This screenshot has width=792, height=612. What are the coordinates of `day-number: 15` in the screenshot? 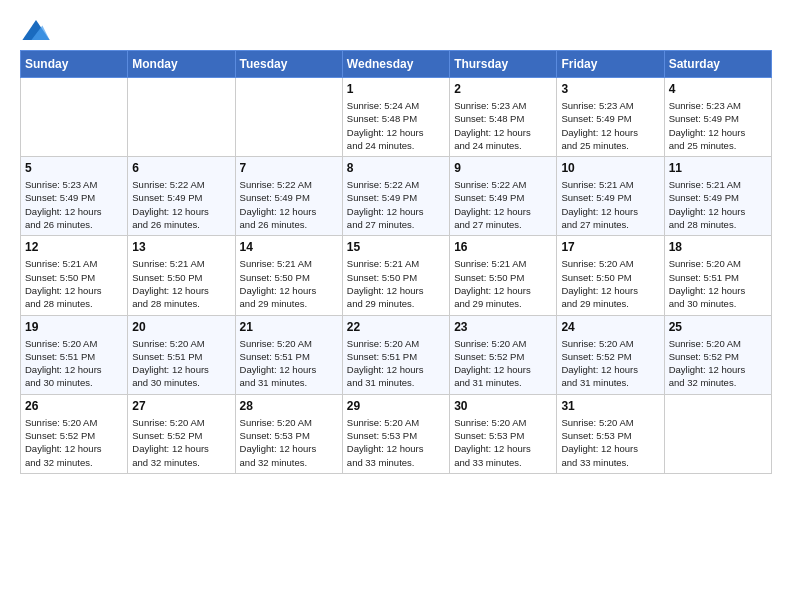 It's located at (396, 247).